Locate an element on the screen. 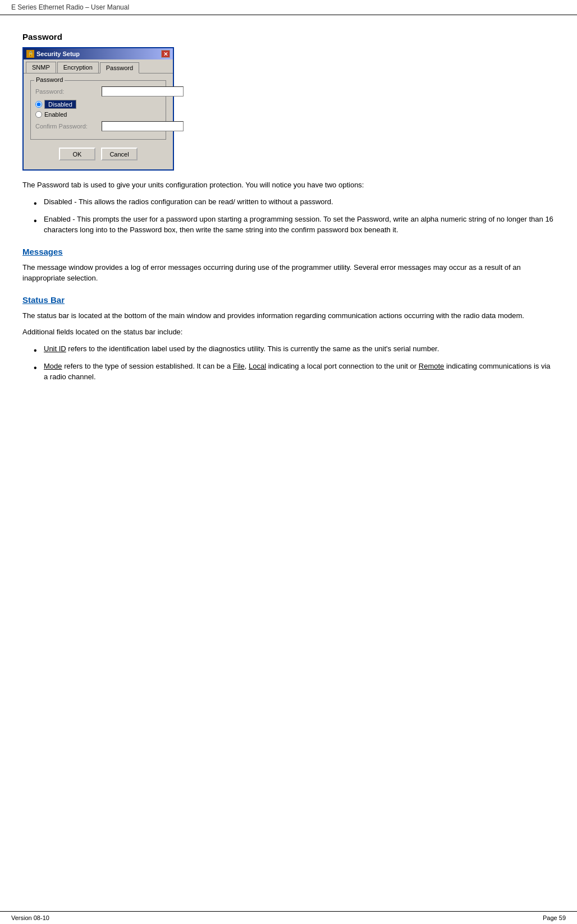 The width and height of the screenshot is (577, 924). bullet-text-disabled: Disabled - This allows the radios config… is located at coordinates (299, 203).